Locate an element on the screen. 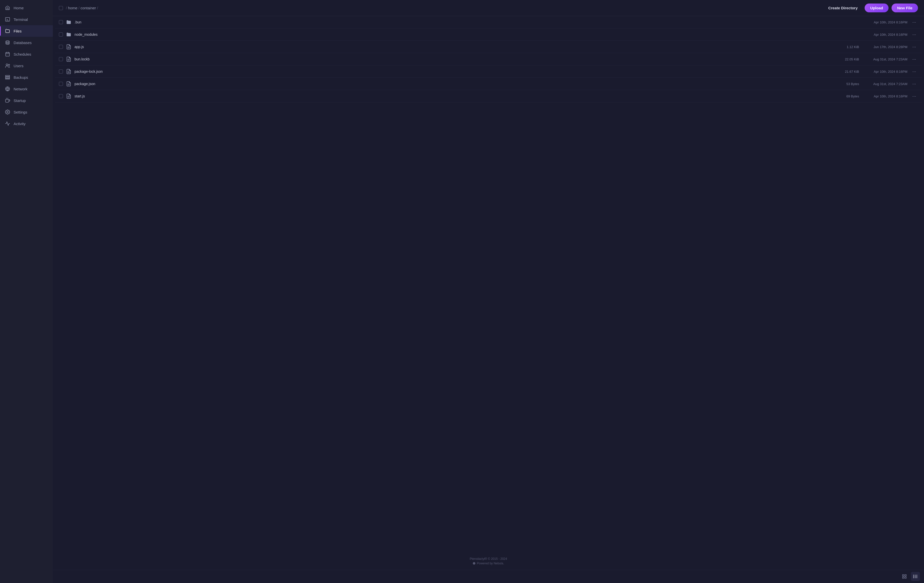  sidebar-item-startup: Startup is located at coordinates (26, 101).